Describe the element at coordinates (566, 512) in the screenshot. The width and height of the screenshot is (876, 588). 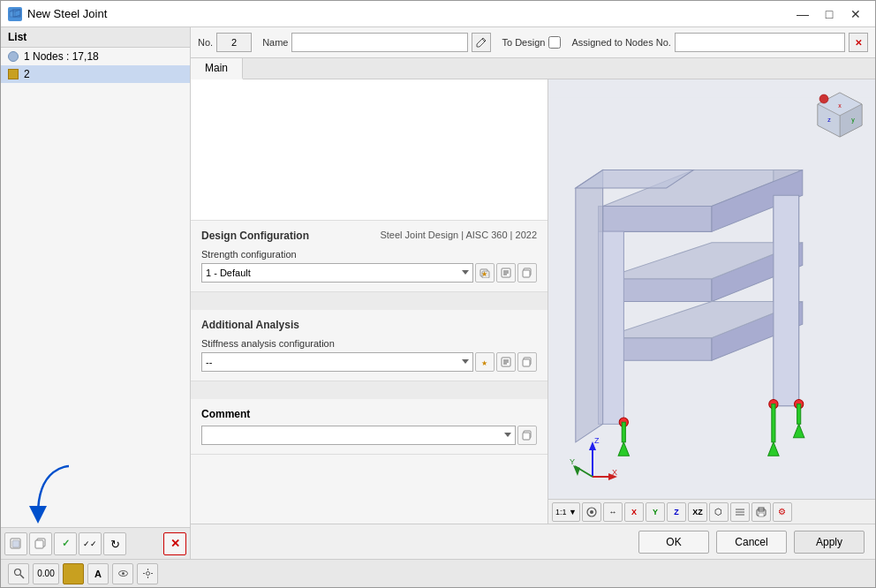
I see `zoom-button: 1:1 ▼` at that location.